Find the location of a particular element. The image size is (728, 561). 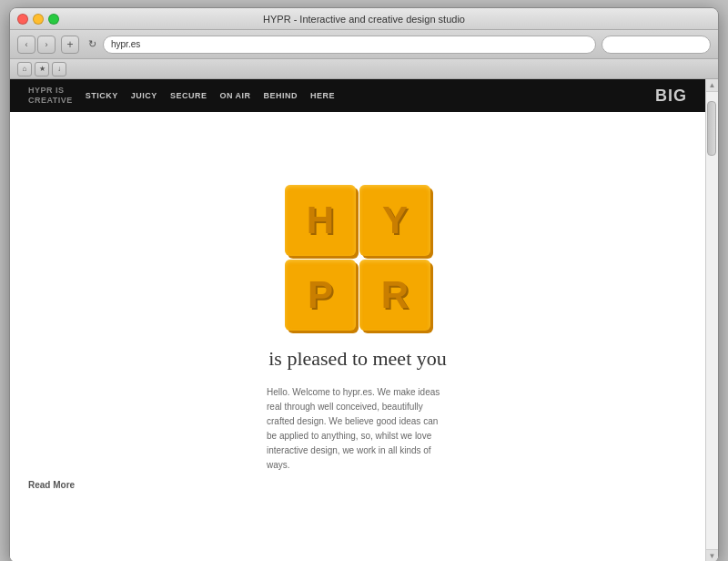

maximize-button is located at coordinates (54, 19).